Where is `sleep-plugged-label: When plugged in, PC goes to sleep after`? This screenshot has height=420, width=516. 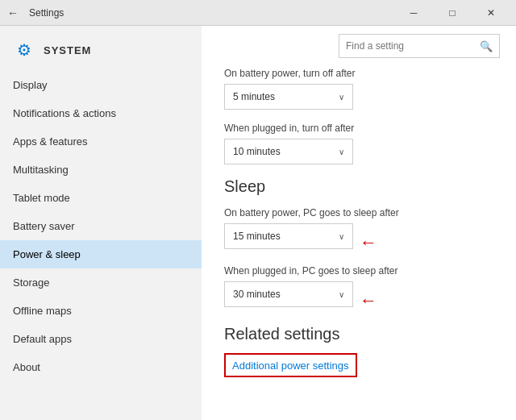
sleep-plugged-label: When plugged in, PC goes to sleep after is located at coordinates (359, 271).